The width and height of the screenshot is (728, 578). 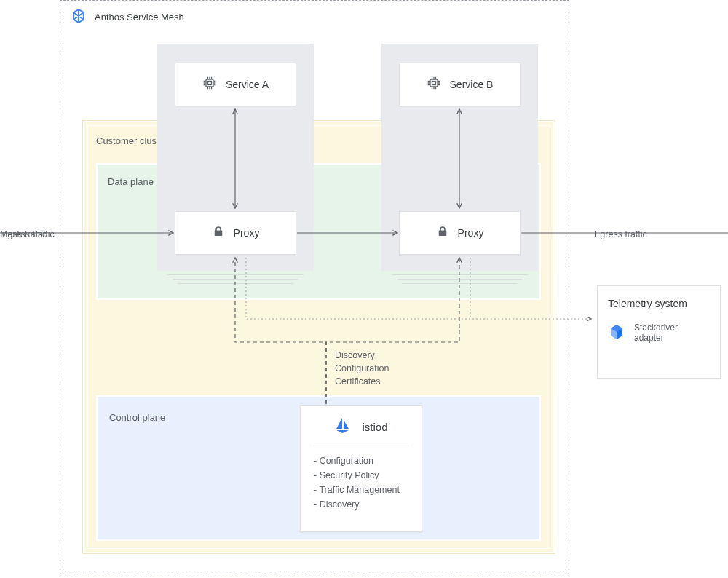 I want to click on control-plane-label: Control plane, so click(x=137, y=418).